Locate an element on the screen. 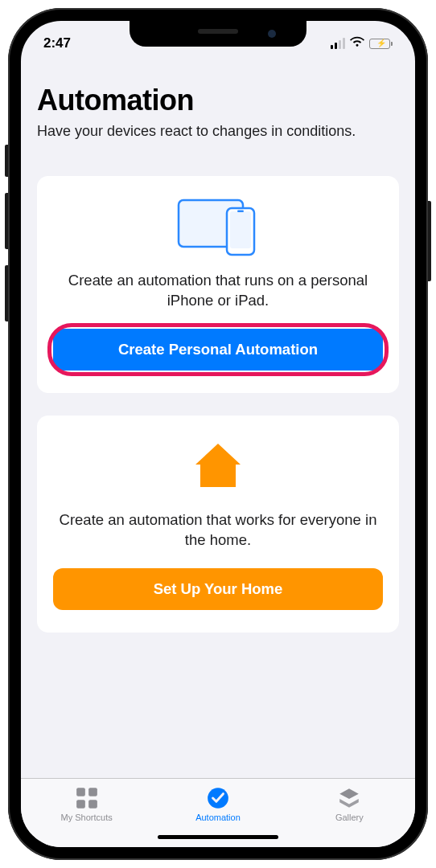 The image size is (436, 868). automation-icon is located at coordinates (218, 798).